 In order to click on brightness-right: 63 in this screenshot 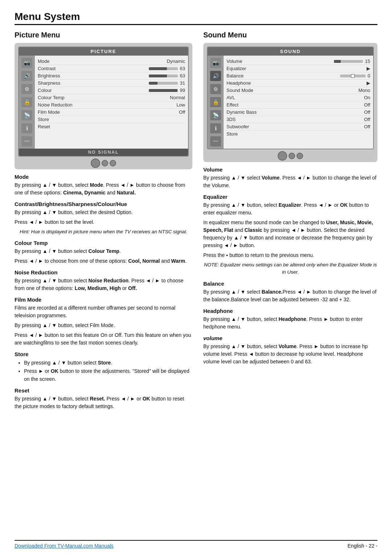, I will do `click(167, 76)`.